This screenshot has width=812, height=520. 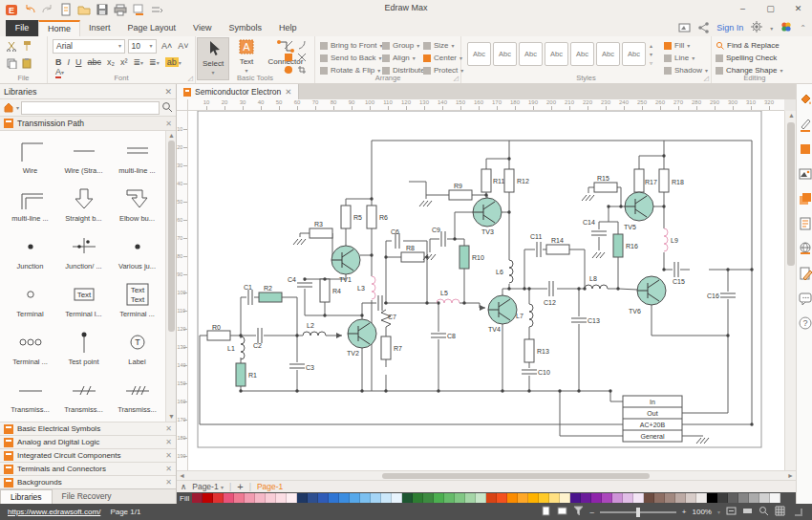 What do you see at coordinates (684, 512) in the screenshot?
I see `zoom-in-button: +` at bounding box center [684, 512].